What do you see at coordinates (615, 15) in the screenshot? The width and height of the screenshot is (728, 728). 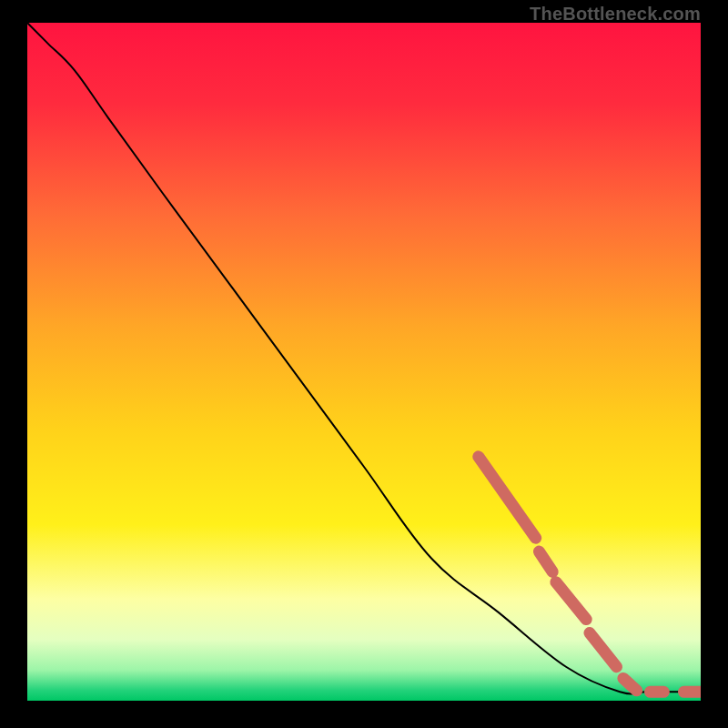 I see `watermark-text: TheBottleneck.com` at bounding box center [615, 15].